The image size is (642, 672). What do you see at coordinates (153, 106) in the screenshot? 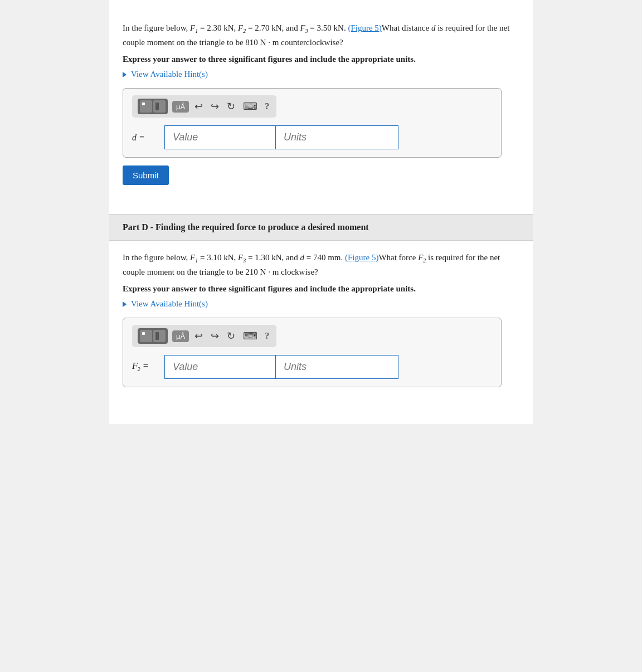
I see `format-btn-group-c` at bounding box center [153, 106].